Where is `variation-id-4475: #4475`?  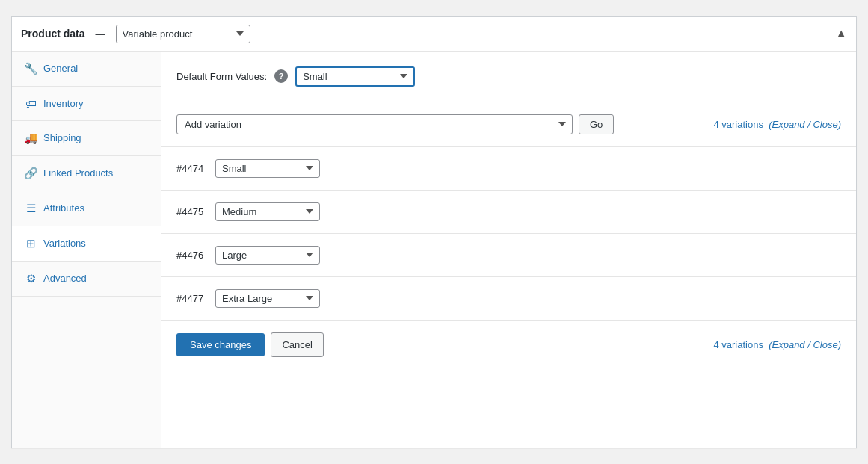
variation-id-4475: #4475 is located at coordinates (191, 212).